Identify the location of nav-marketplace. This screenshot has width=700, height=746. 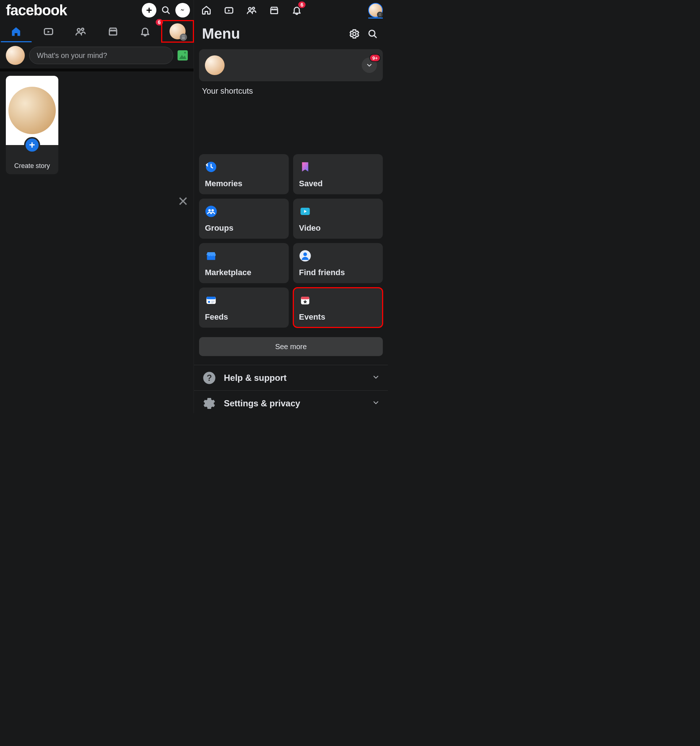
(274, 11).